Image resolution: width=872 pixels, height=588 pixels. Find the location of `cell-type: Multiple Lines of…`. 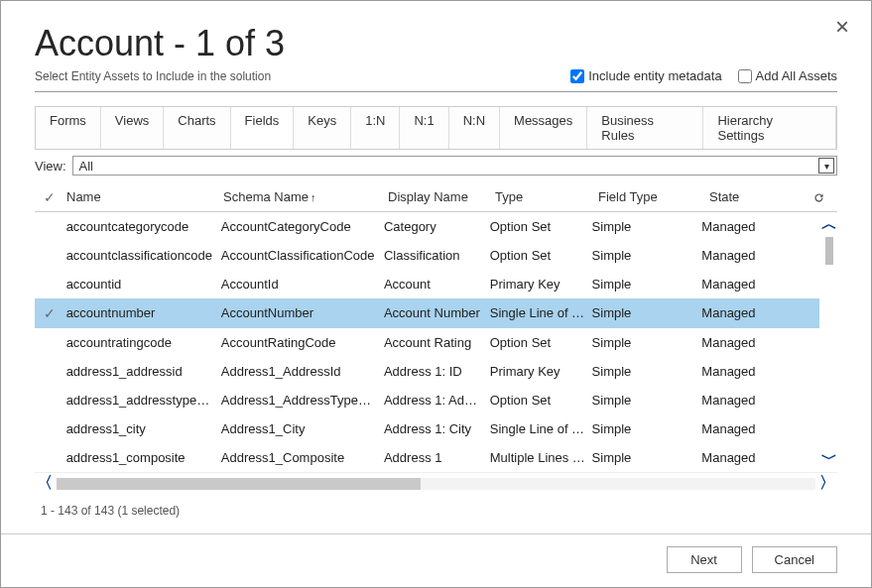

cell-type: Multiple Lines of… is located at coordinates (542, 458).